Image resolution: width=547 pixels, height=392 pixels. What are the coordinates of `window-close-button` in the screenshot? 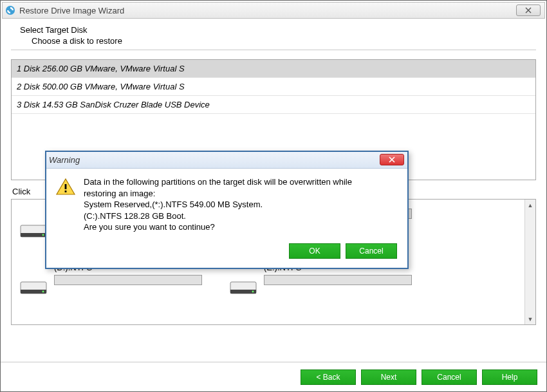 It's located at (528, 10).